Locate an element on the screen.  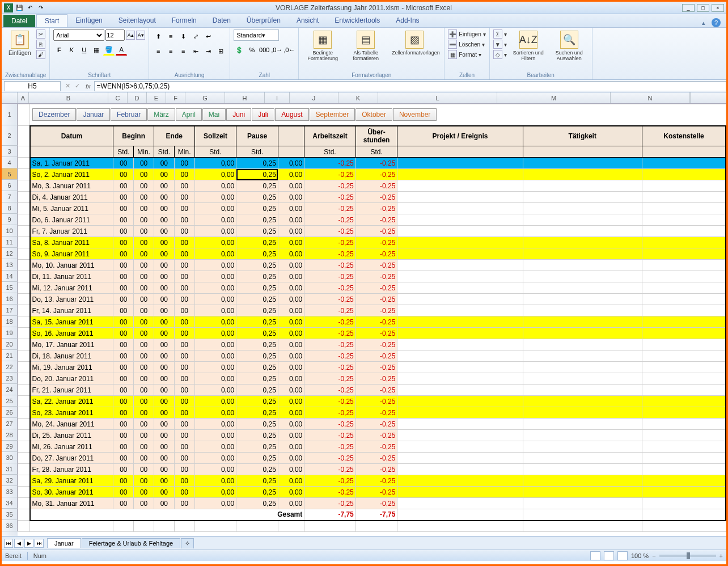
decrease-decimal-icon: ,0← is located at coordinates (289, 50).